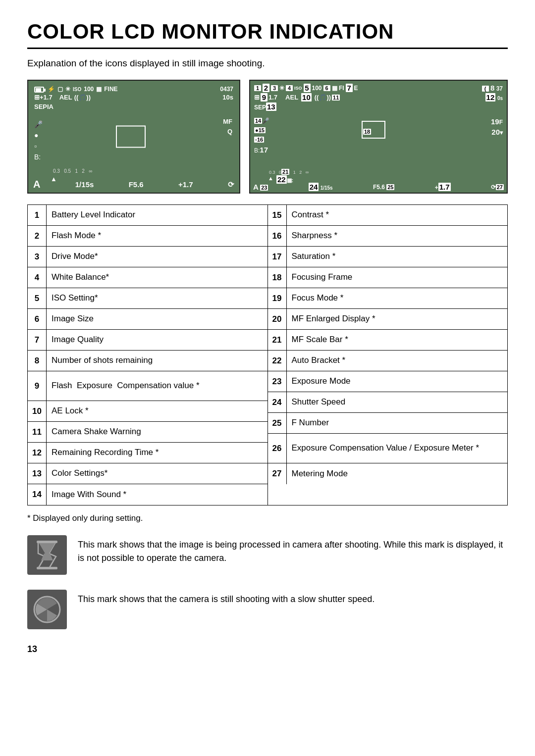 This screenshot has height=756, width=535. I want to click on imgsize-icon-lcd: ▦, so click(99, 89).